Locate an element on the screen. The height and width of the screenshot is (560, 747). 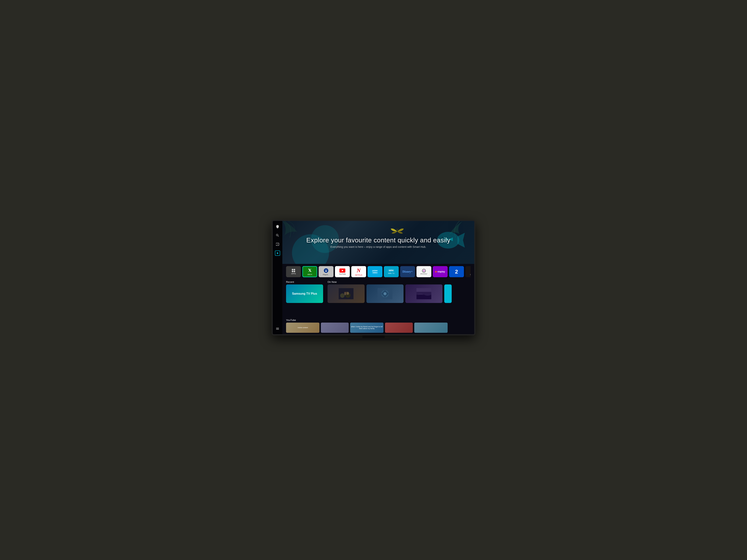
tv-stand is located at coordinates (374, 338).